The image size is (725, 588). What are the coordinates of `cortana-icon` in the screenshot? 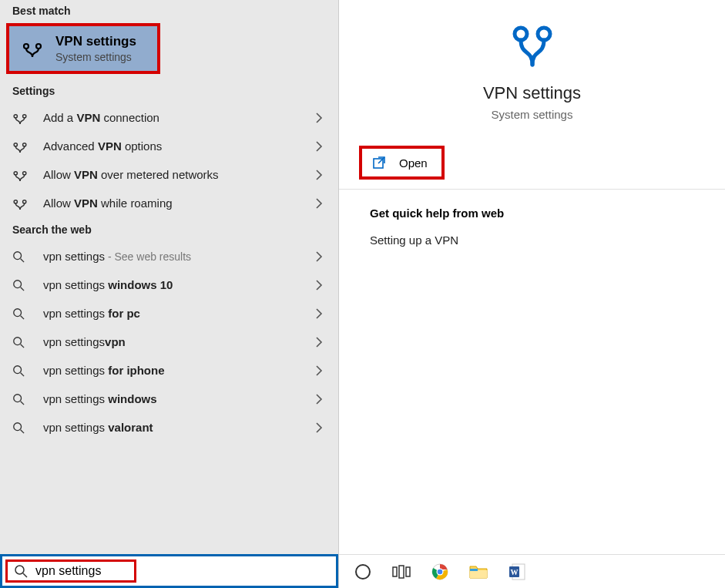 It's located at (363, 572).